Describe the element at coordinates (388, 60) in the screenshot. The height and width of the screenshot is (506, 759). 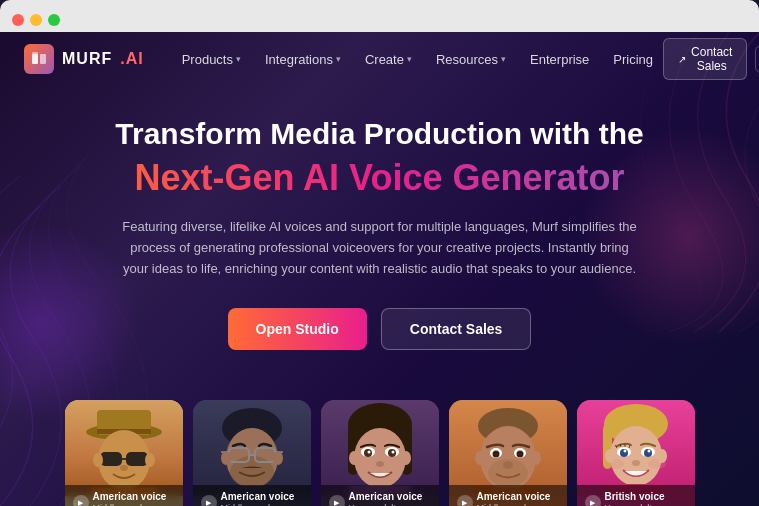
I see `nav-create: Create ▾` at that location.